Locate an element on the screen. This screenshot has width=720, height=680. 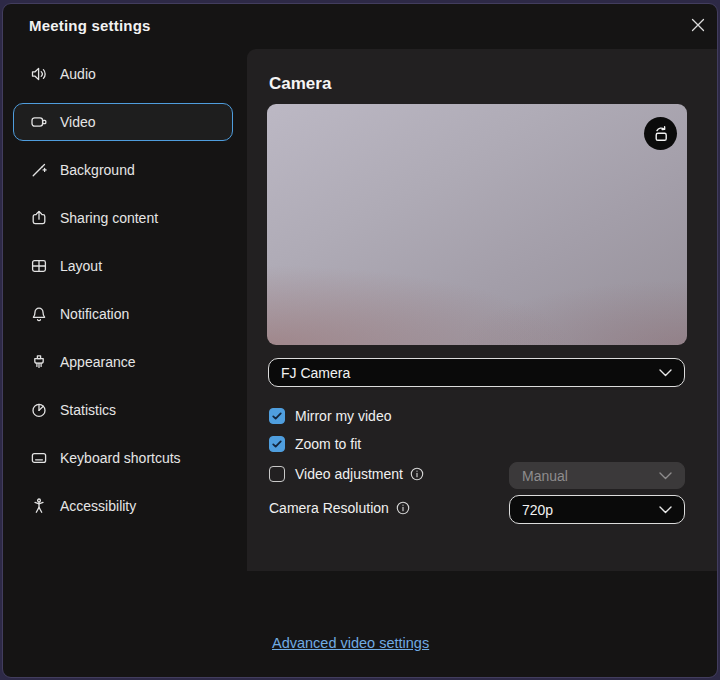
sidebar-item-notification: Notification is located at coordinates (123, 314).